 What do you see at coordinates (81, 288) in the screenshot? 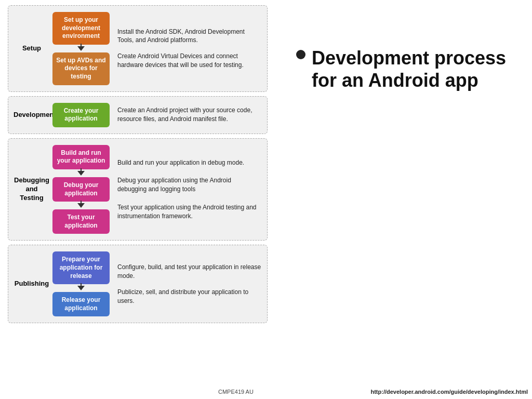
I see `arrow-publish` at bounding box center [81, 288].